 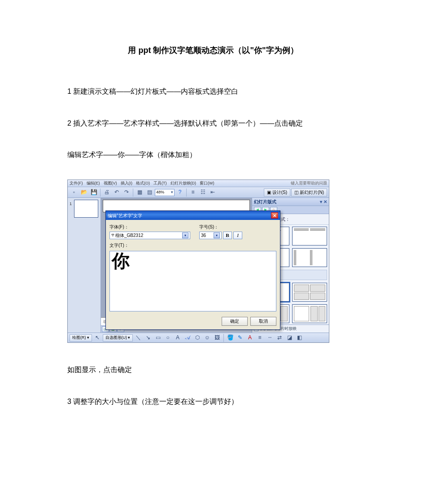 I want to click on ok-button: 确定, so click(x=235, y=321).